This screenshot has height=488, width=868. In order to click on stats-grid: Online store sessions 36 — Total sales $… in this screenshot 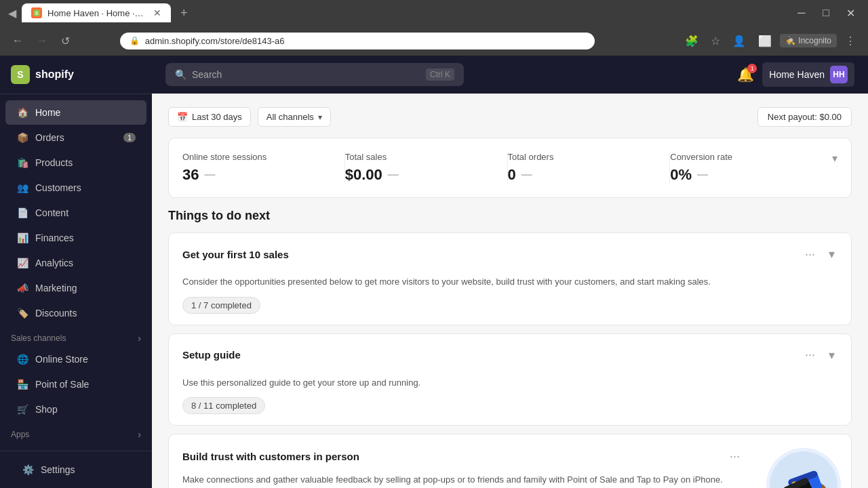, I will do `click(510, 168)`.